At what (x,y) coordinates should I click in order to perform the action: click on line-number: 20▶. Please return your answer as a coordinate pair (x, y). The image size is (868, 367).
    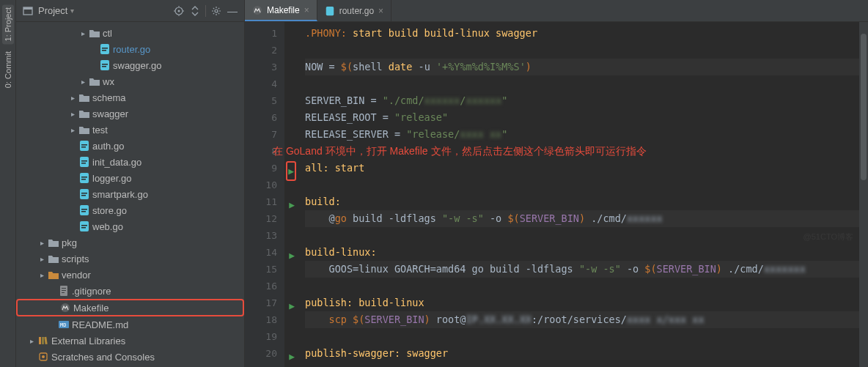
    Looking at the image, I should click on (265, 353).